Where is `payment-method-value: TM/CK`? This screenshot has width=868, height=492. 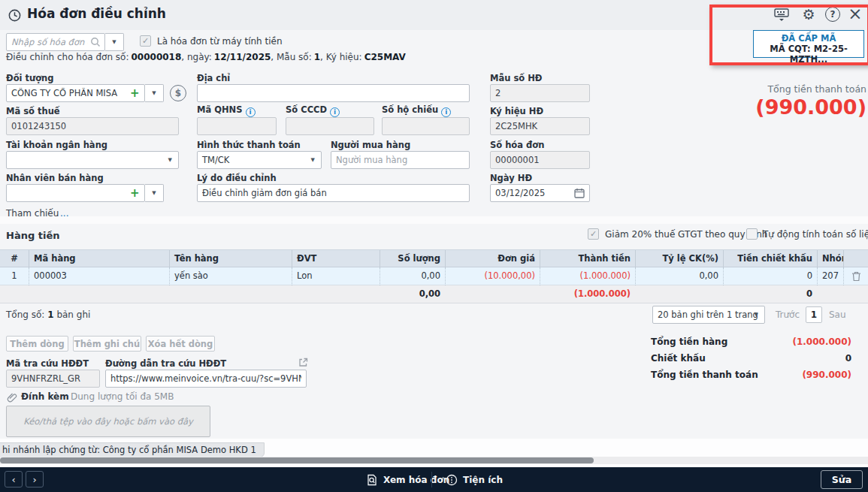 payment-method-value: TM/CK is located at coordinates (216, 160).